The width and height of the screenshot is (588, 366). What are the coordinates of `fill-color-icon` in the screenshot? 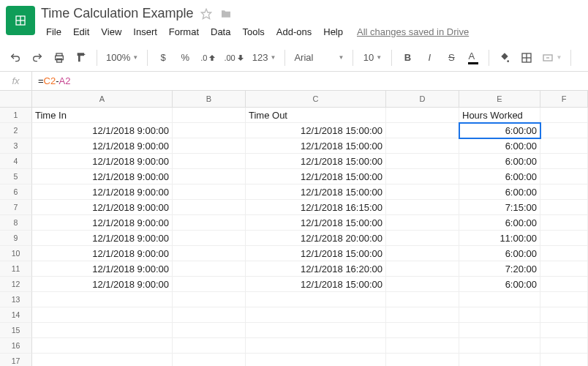 It's located at (505, 58).